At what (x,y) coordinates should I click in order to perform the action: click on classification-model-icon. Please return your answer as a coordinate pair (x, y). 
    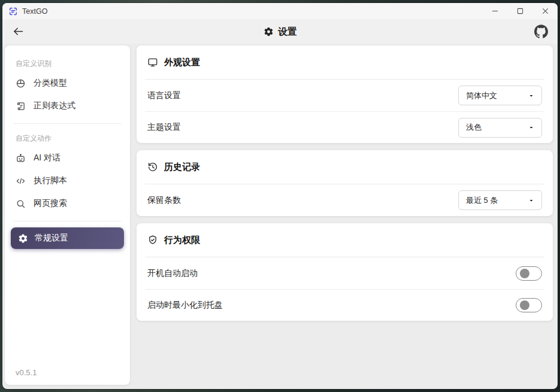
    Looking at the image, I should click on (20, 84).